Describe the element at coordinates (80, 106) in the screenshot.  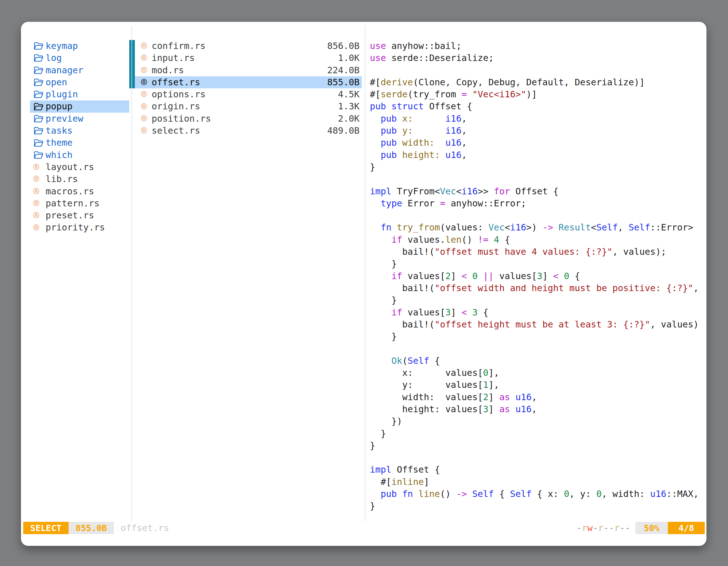
I see `sidebar-item-popup: popup` at that location.